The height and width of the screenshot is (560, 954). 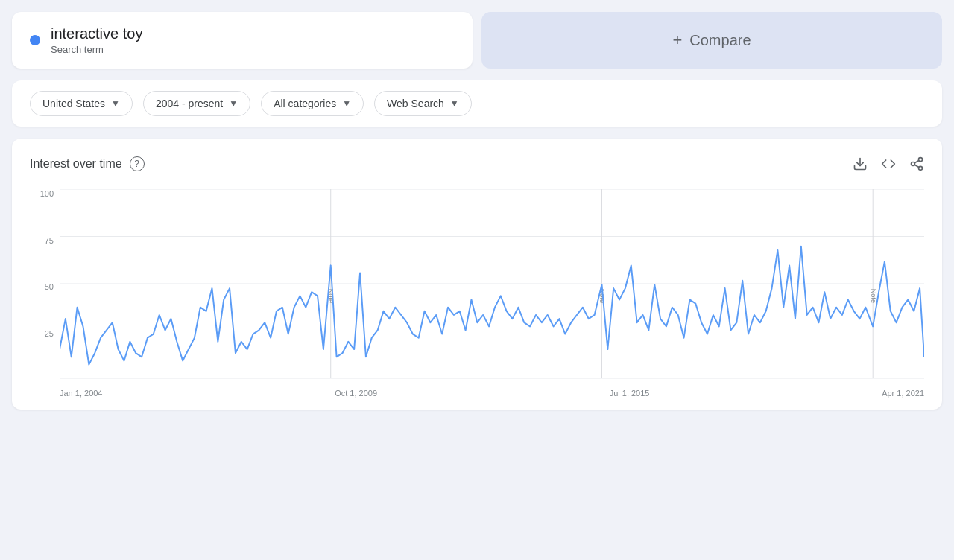 What do you see at coordinates (860, 164) in the screenshot?
I see `download-button` at bounding box center [860, 164].